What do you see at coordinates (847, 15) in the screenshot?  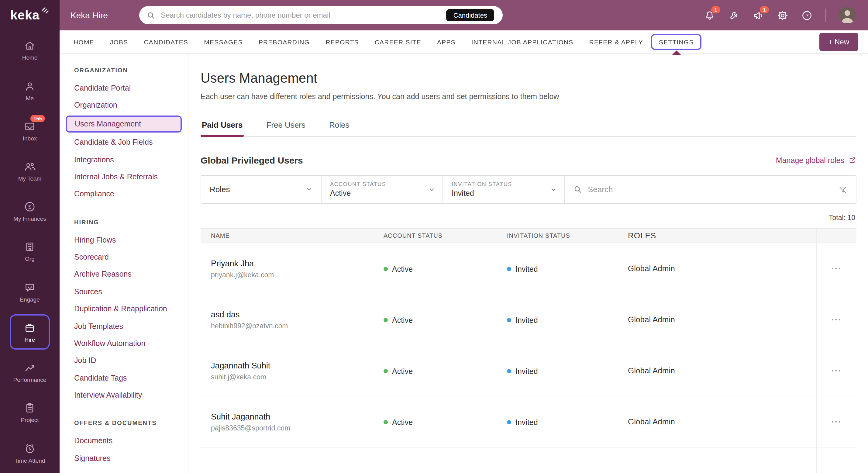 I see `user-avatar` at bounding box center [847, 15].